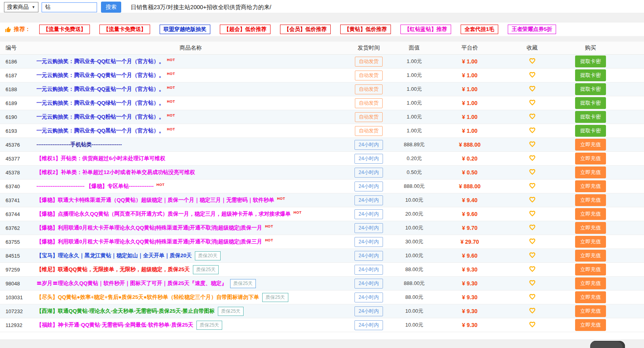  Describe the element at coordinates (101, 159) in the screenshot. I see `product-name-link: 【维权1】开钻类：供货商超过6小时未处理订单可维权` at that location.